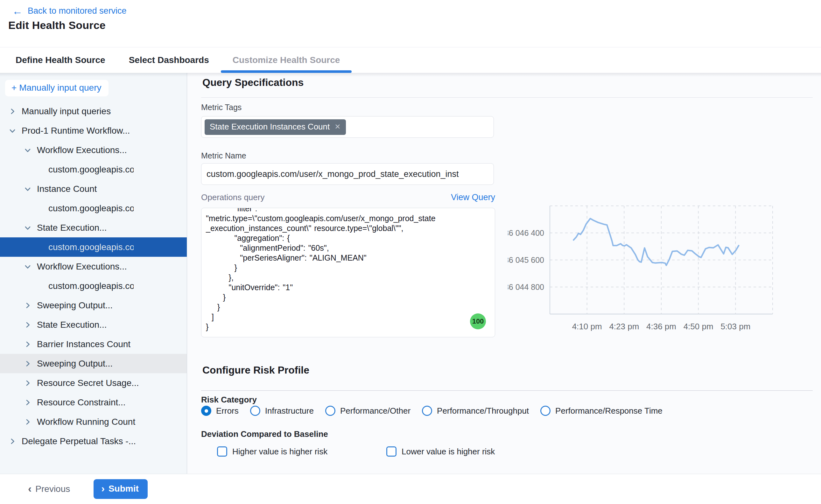 The height and width of the screenshot is (504, 821). Describe the element at coordinates (282, 411) in the screenshot. I see `risk-radio-infrastructure: Infrastructure` at that location.